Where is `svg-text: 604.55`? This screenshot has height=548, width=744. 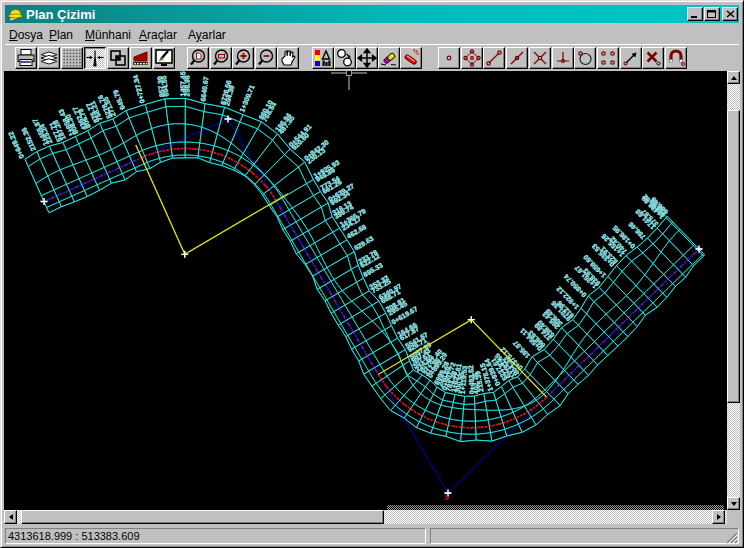 svg-text: 604.55 is located at coordinates (165, 86).